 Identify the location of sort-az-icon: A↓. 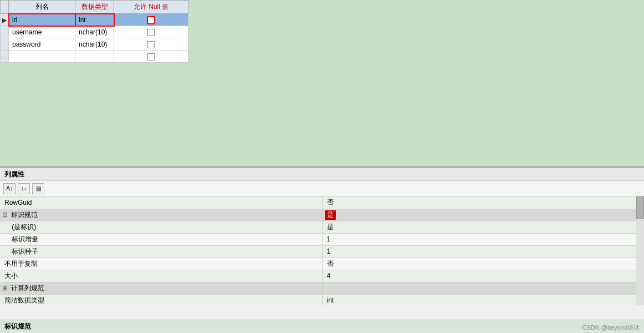
(9, 189).